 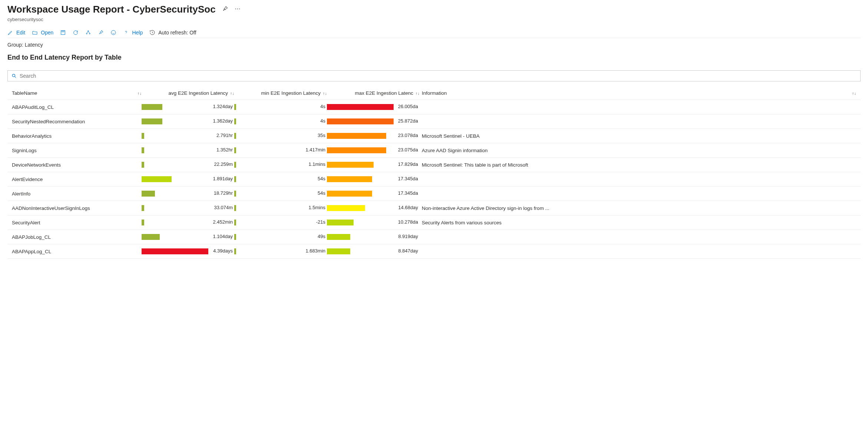 I want to click on col-info: Information↑↓, so click(x=638, y=93).